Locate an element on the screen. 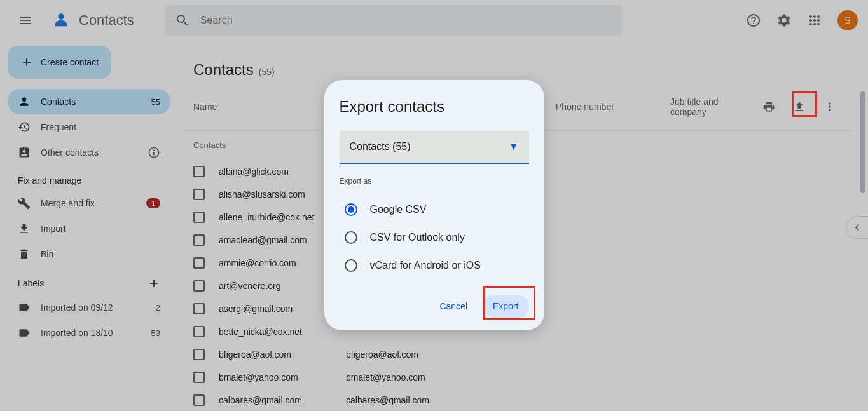 Image resolution: width=868 pixels, height=411 pixels. radio-option: vCard for Android or iOS is located at coordinates (434, 266).